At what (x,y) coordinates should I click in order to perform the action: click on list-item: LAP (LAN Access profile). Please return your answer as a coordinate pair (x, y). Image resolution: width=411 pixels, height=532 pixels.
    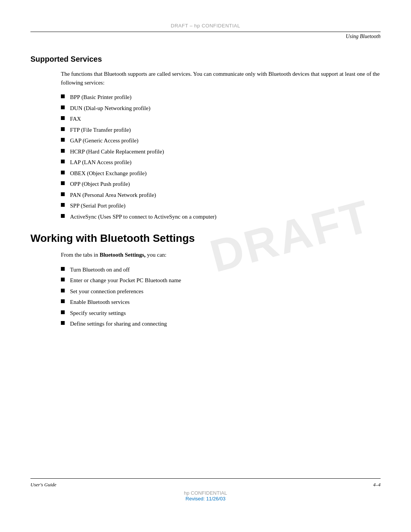
    Looking at the image, I should click on (221, 162).